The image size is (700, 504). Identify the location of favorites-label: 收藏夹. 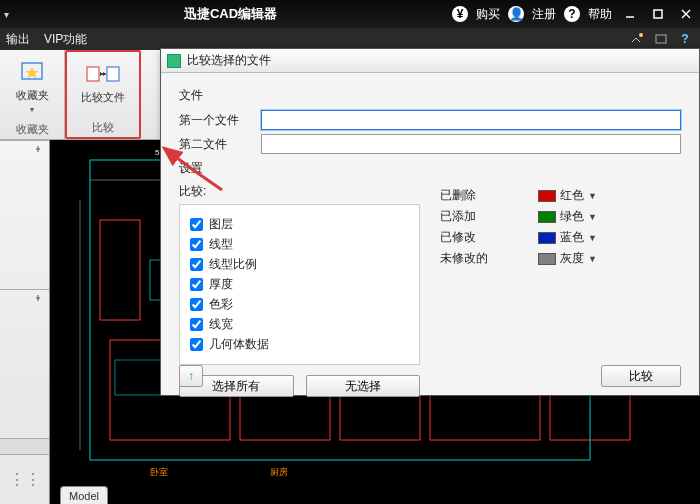
(32, 96).